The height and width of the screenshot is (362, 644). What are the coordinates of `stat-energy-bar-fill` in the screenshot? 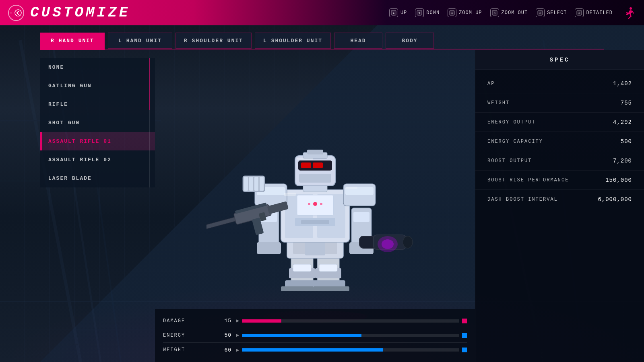 It's located at (302, 335).